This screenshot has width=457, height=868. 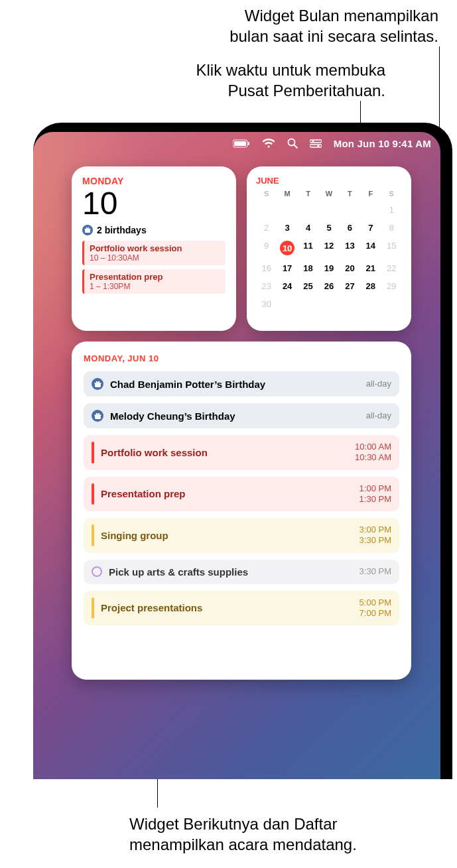 What do you see at coordinates (329, 248) in the screenshot?
I see `calendar-day: 12` at bounding box center [329, 248].